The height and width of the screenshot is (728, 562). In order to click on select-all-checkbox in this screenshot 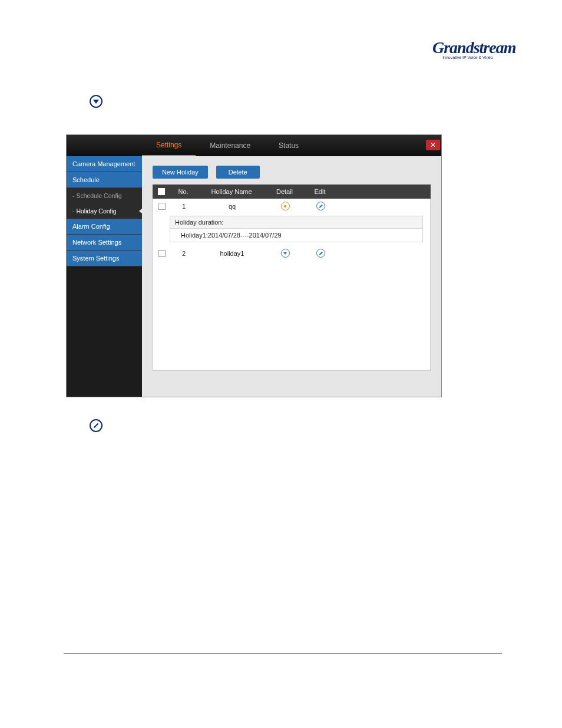, I will do `click(161, 192)`.